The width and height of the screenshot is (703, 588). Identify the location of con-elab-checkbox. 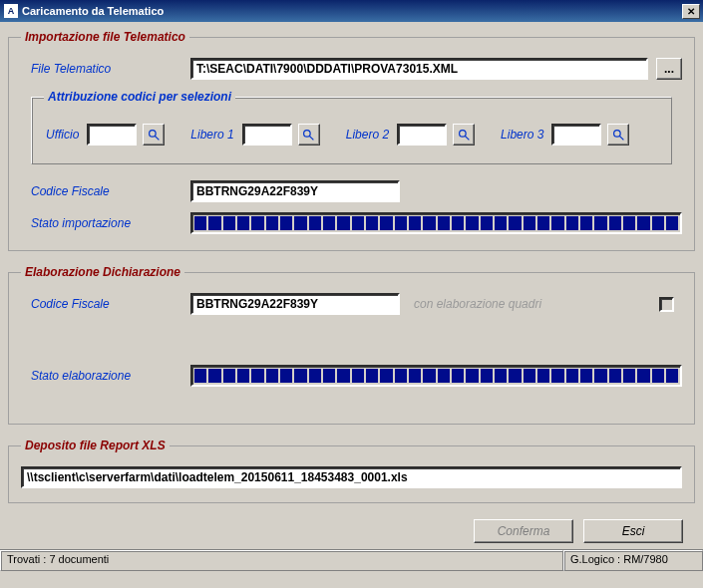
(666, 305).